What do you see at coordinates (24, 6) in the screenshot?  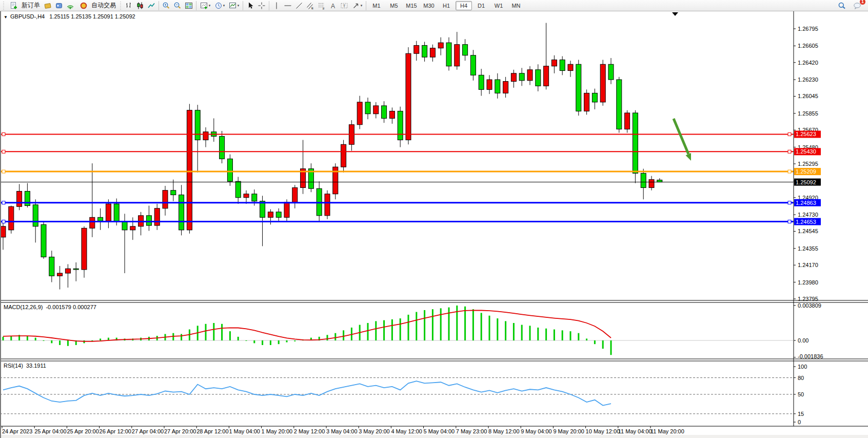 I see `new-order-button: 新订单` at bounding box center [24, 6].